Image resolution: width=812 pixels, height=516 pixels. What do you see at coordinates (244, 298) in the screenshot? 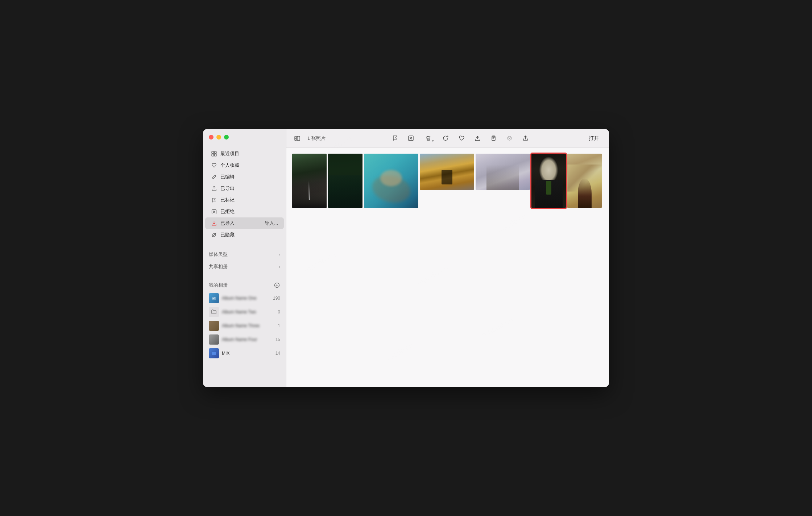
I see `album-item-1: Album Name One 190` at bounding box center [244, 298].